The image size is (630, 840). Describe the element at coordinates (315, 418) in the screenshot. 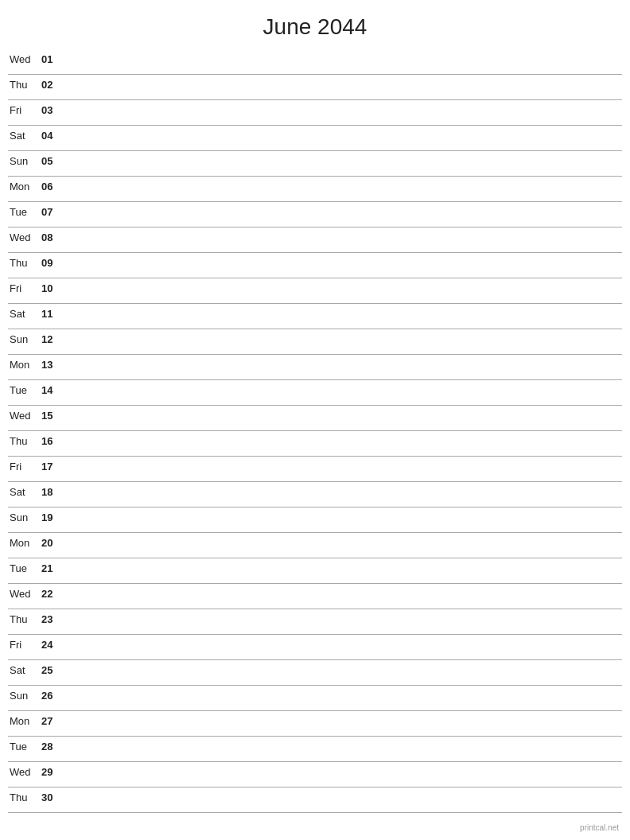

I see `day-row: Wed15` at that location.